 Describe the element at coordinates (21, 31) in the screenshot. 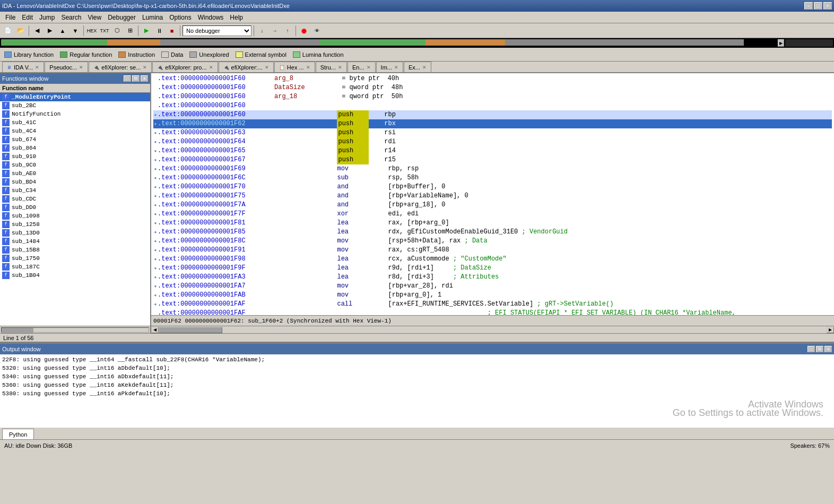

I see `tb-open: 📂` at that location.